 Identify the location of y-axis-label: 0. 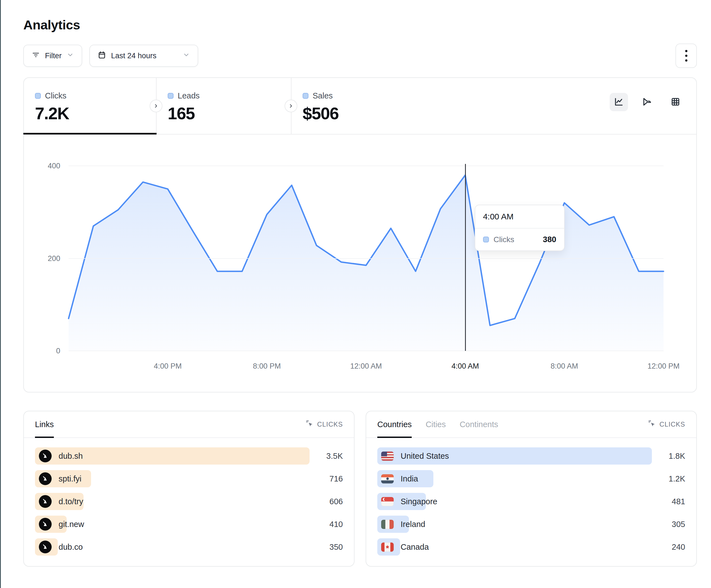
(58, 351).